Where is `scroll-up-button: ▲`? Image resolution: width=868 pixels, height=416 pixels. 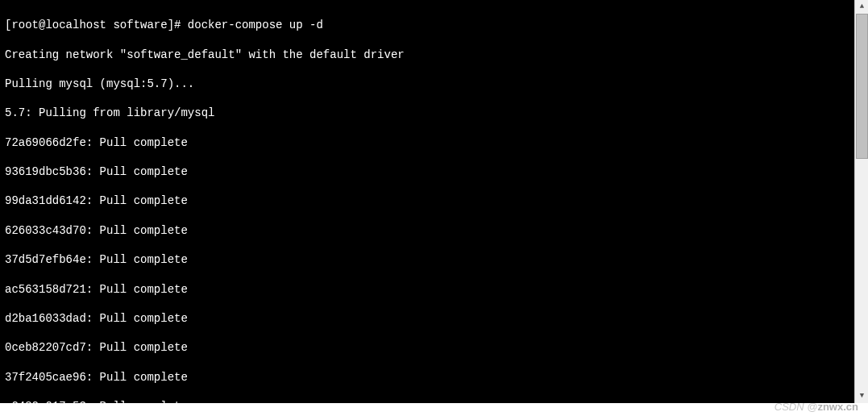
scroll-up-button: ▲ is located at coordinates (862, 6).